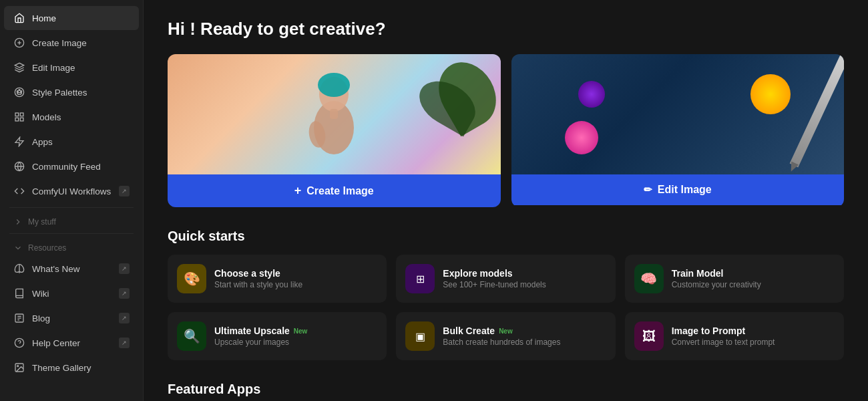  What do you see at coordinates (19, 142) in the screenshot?
I see `bolt-icon` at bounding box center [19, 142].